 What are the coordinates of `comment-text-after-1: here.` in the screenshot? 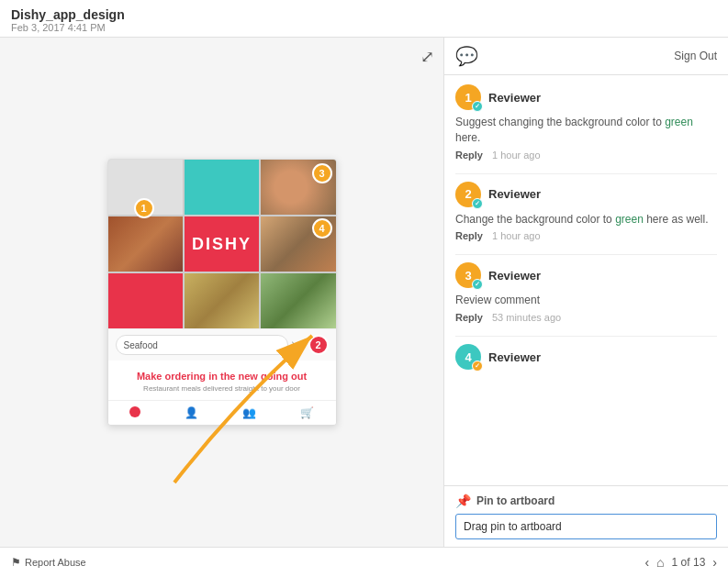 It's located at (468, 138).